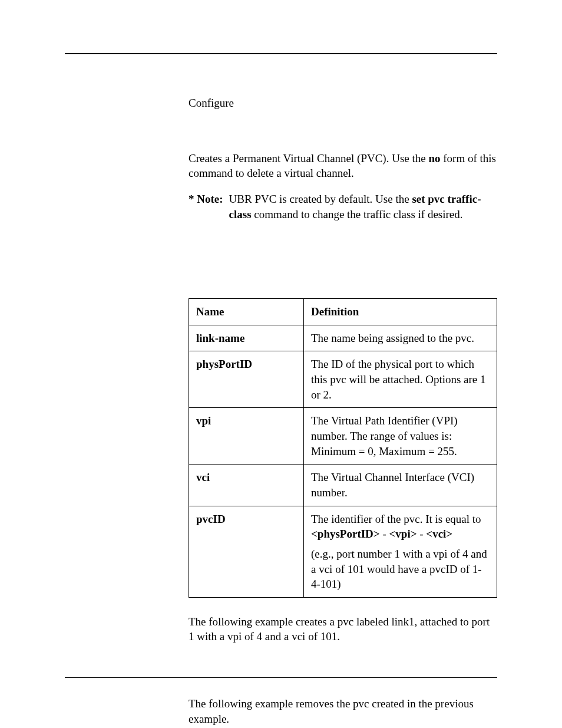 This screenshot has width=562, height=728. What do you see at coordinates (320, 199) in the screenshot?
I see `note-pre: UBR PVC is created by default. Use the` at bounding box center [320, 199].